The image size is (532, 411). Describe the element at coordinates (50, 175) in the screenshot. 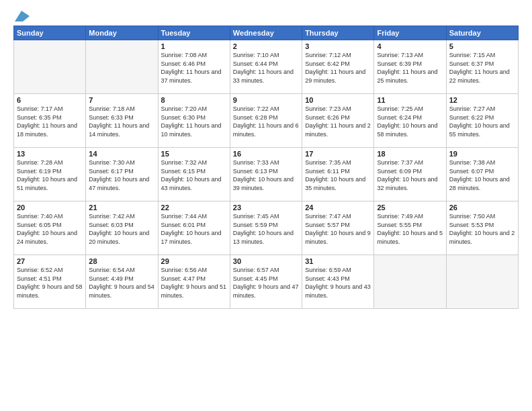

I see `day-info: Sunrise: 7:28 AM Sunset: 6:19 PM Dayligh…` at that location.